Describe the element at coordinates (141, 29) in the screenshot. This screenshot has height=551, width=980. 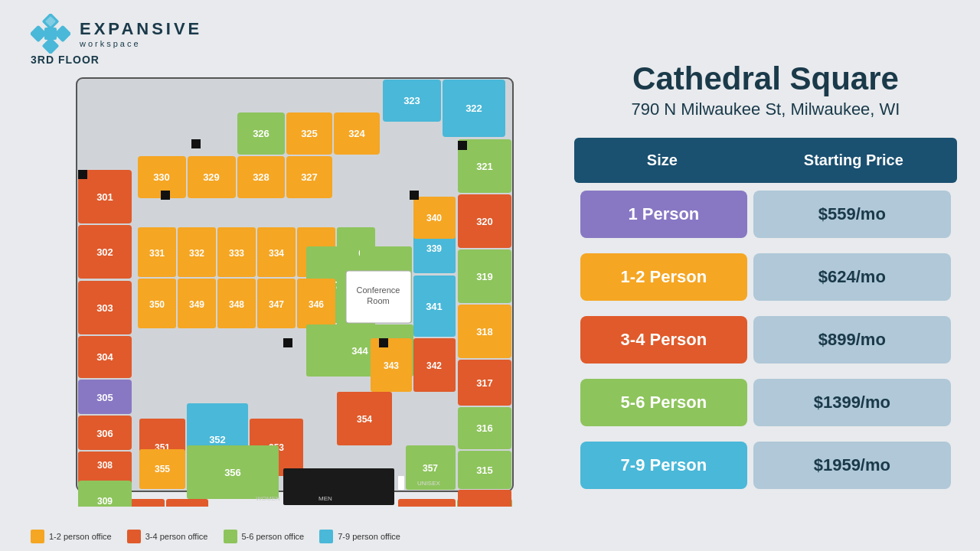
I see `logo-name: EXPANSIVE` at that location.